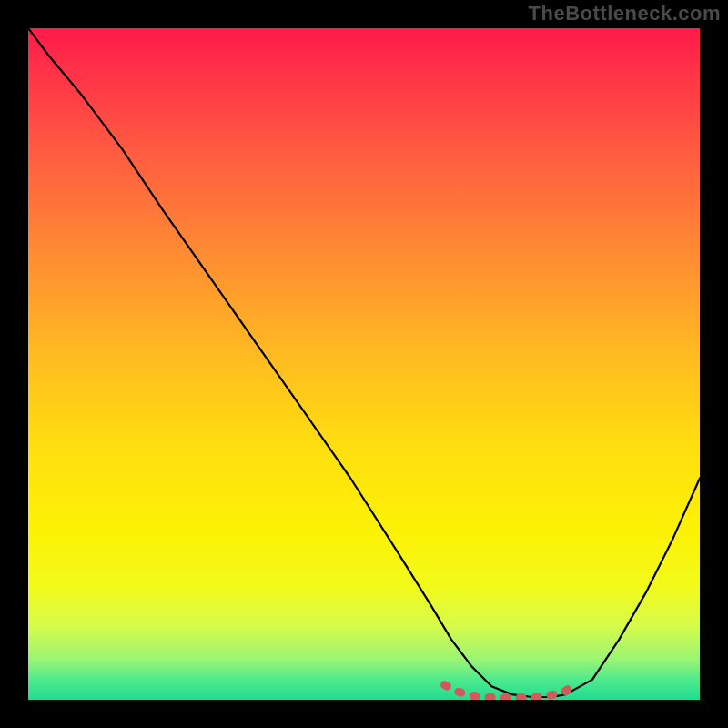 The height and width of the screenshot is (728, 728). I want to click on watermark-text: TheBottleneck.com, so click(624, 14).